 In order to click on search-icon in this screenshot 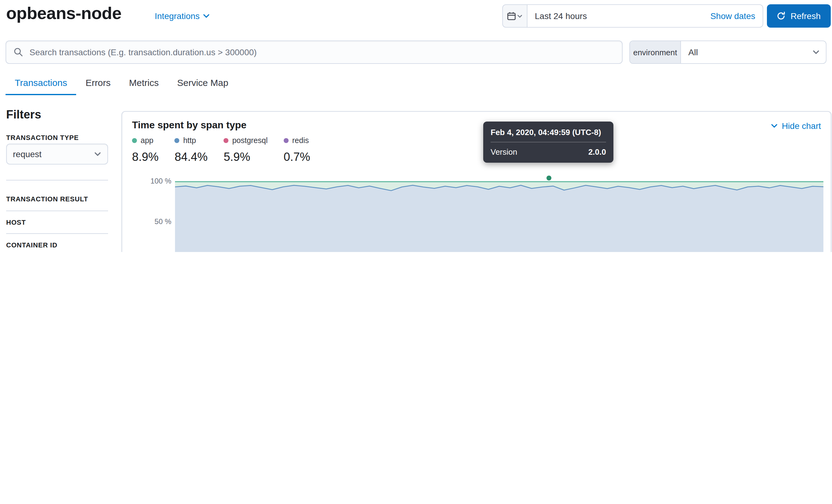, I will do `click(18, 52)`.